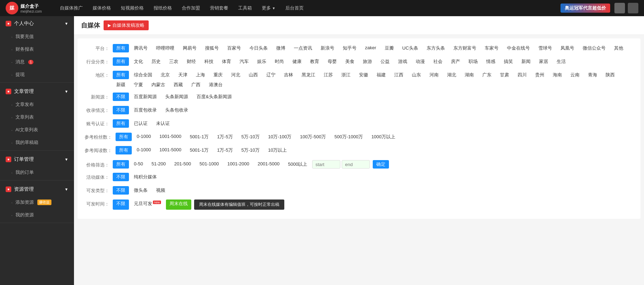  What do you see at coordinates (183, 75) in the screenshot?
I see `tag-天津: 天津` at bounding box center [183, 75].